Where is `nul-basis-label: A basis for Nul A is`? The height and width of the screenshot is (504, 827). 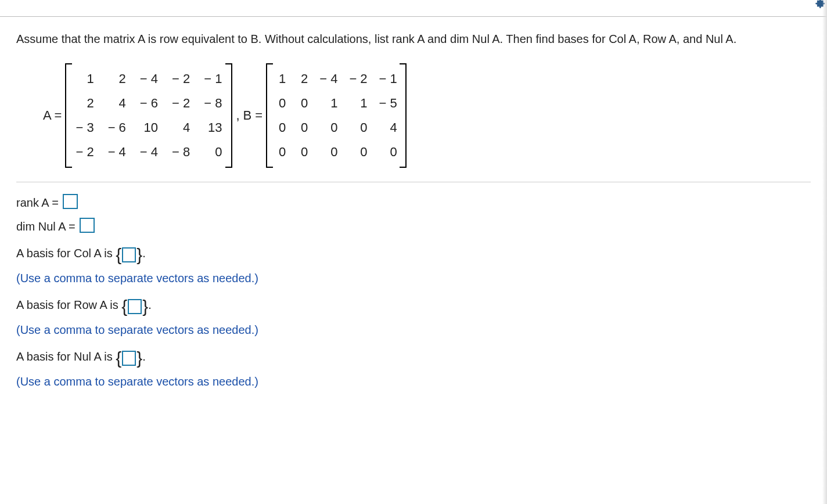
nul-basis-label: A basis for Nul A is is located at coordinates (66, 357).